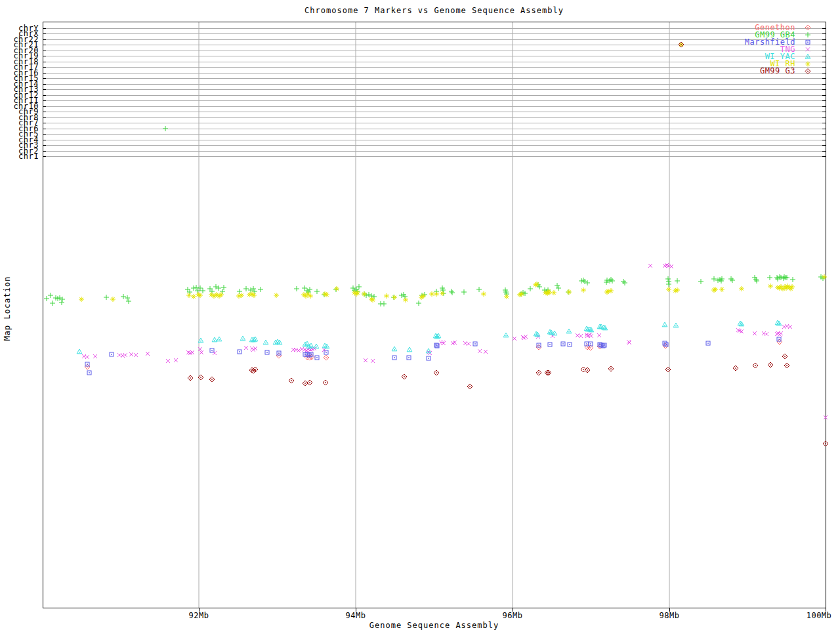 The image size is (840, 630). Describe the element at coordinates (669, 616) in the screenshot. I see `x-tick-label-98Mb: 98Mb` at that location.